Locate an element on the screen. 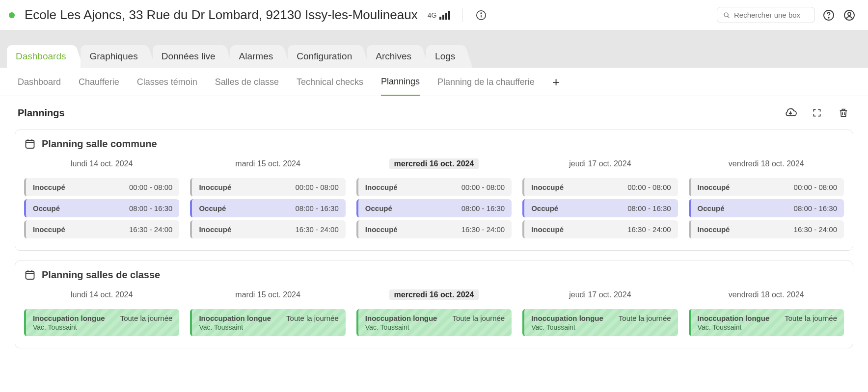 This screenshot has width=868, height=392. search-input is located at coordinates (771, 15).